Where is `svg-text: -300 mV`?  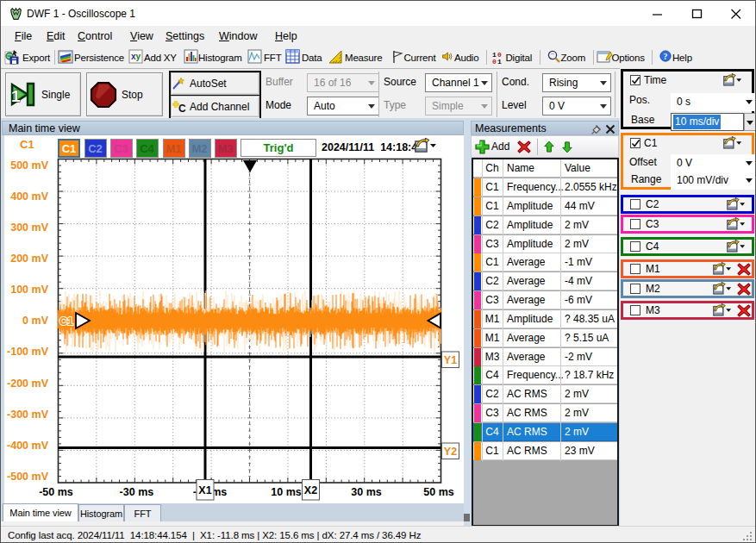
svg-text: -300 mV is located at coordinates (28, 415).